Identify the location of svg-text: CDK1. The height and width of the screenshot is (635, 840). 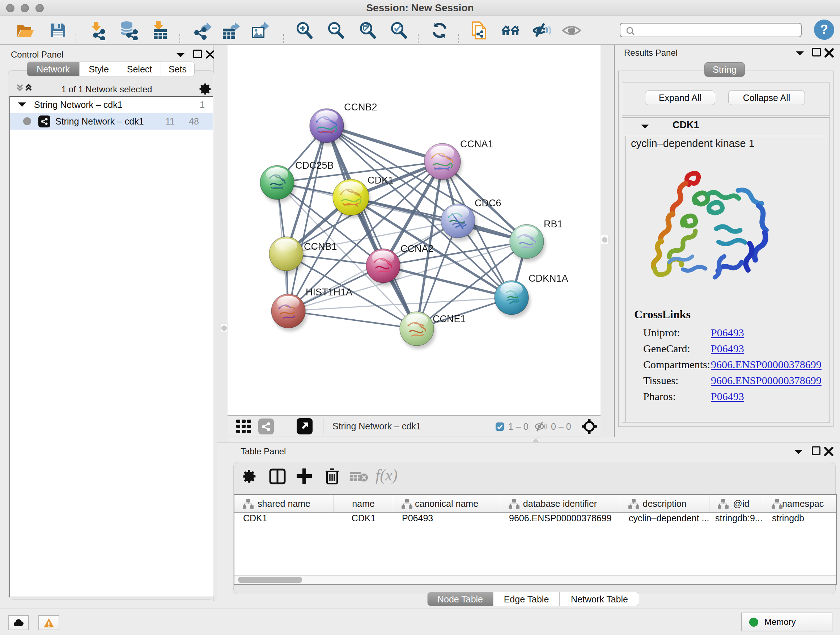
(381, 180).